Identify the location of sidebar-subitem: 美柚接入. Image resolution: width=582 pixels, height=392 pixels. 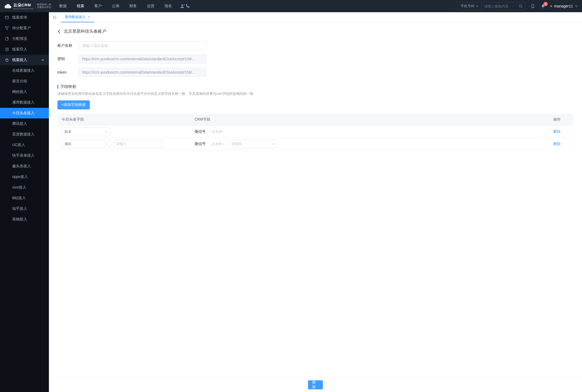
(24, 219).